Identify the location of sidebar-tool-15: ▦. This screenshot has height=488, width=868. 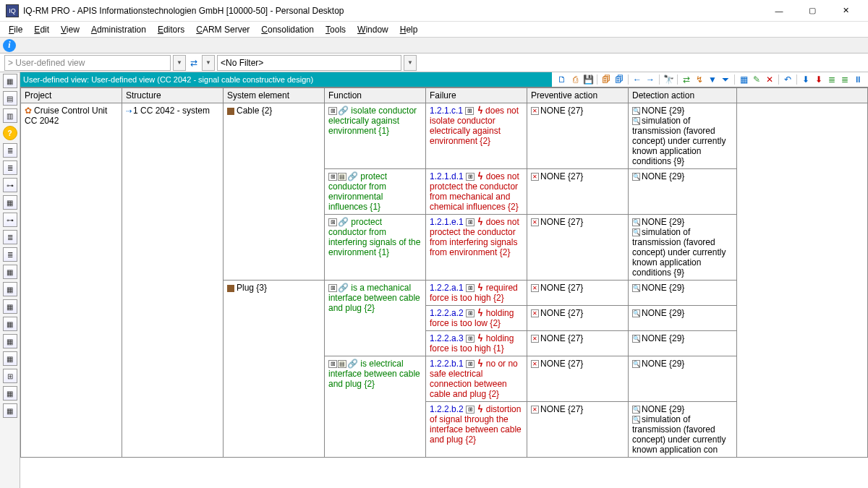
(10, 341).